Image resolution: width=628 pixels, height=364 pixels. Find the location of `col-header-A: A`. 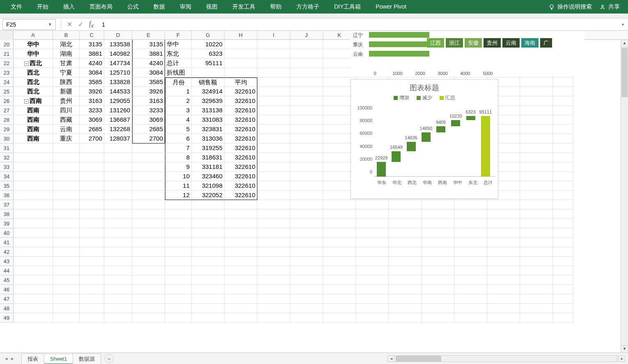

col-header-A: A is located at coordinates (33, 35).